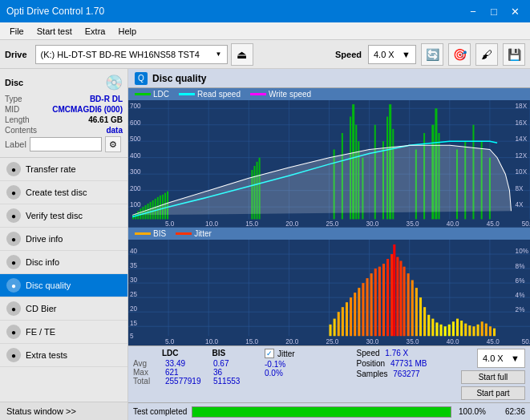 The image size is (530, 420). I want to click on stats-speed-arrow: ▼, so click(515, 358).